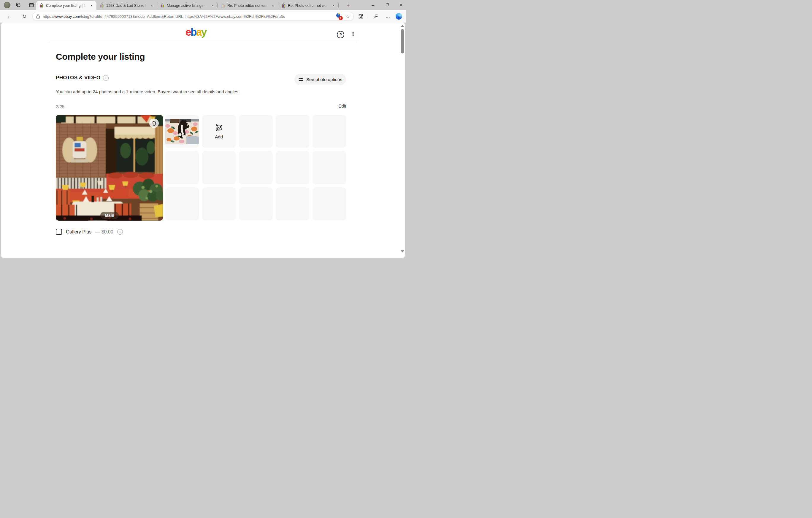 Image resolution: width=812 pixels, height=518 pixels. Describe the element at coordinates (339, 5) in the screenshot. I see `tab-divider` at that location.